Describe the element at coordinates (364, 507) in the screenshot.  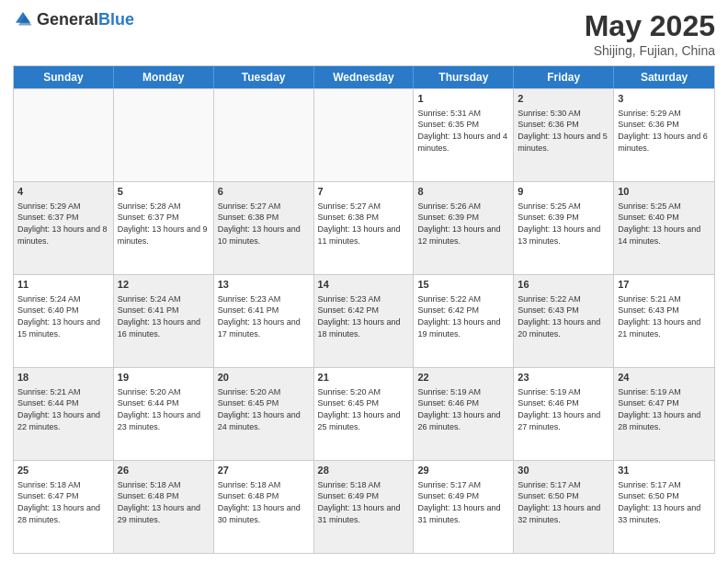
I see `calendar-cell: 28Sunrise: 5:18 AMSunset: 6:49 PMDayligh…` at that location.